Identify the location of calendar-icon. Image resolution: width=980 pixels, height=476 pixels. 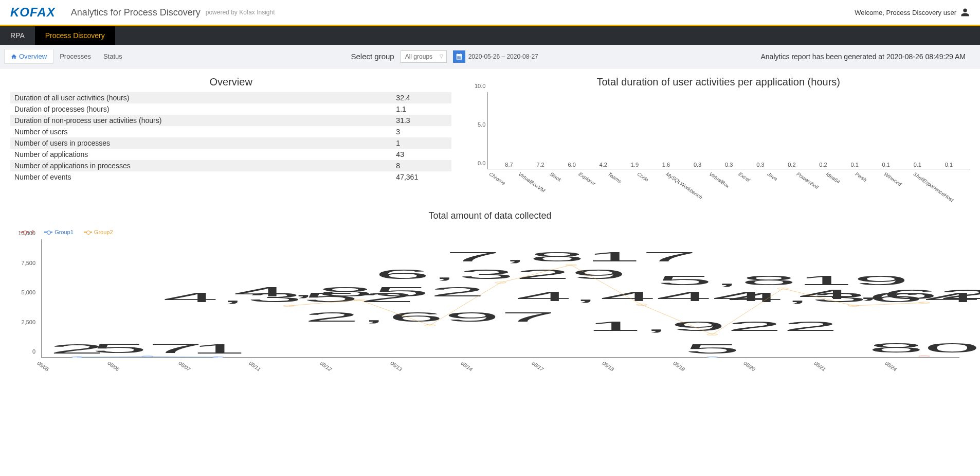
(459, 57).